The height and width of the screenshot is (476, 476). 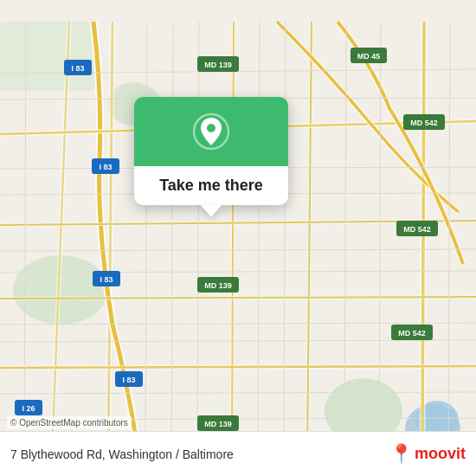 I want to click on tooltip-icon-area, so click(x=211, y=132).